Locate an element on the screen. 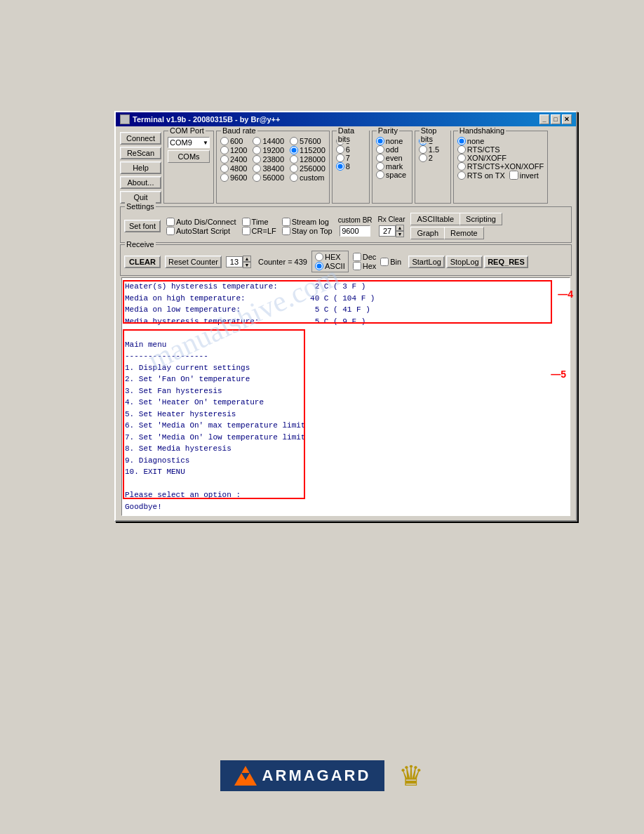  output-line: Media on high temperature: 40 C ( 104 F … is located at coordinates (346, 299).